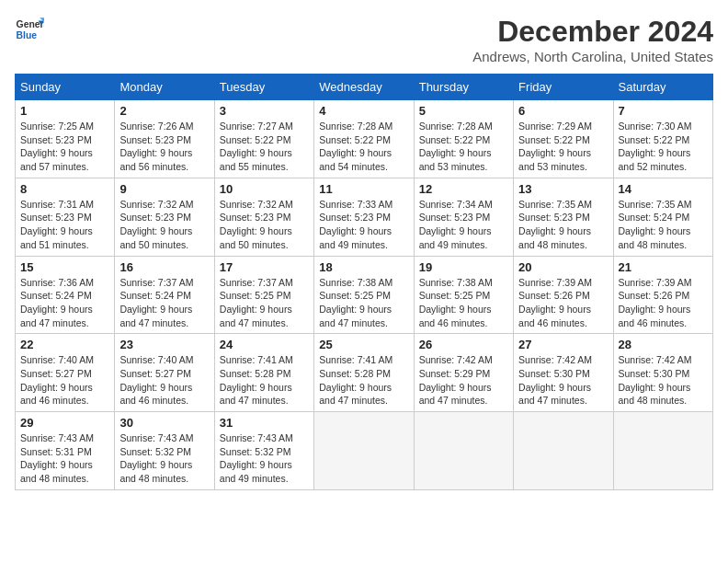  Describe the element at coordinates (563, 140) in the screenshot. I see `table-row: 6Sunrise: 7:29 AM Sunset: 5:22 PM Daylig…` at that location.